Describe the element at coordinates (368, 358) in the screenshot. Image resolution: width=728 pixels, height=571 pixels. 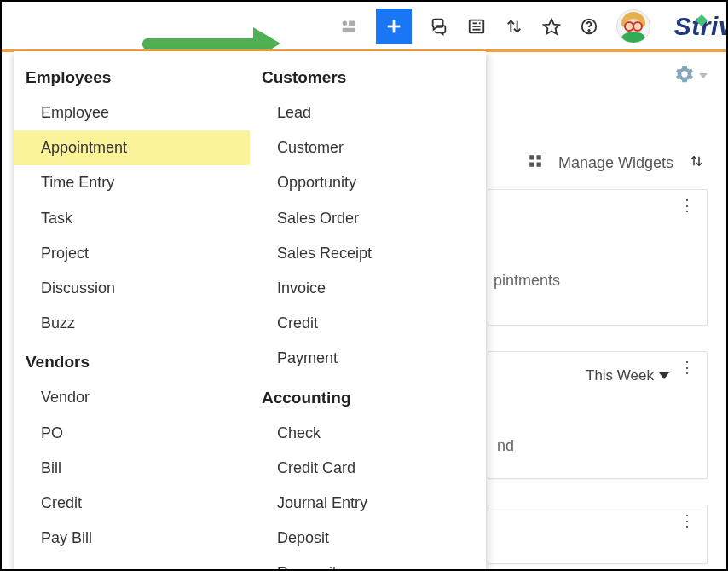
I see `dropdown-item-payment: Payment` at that location.